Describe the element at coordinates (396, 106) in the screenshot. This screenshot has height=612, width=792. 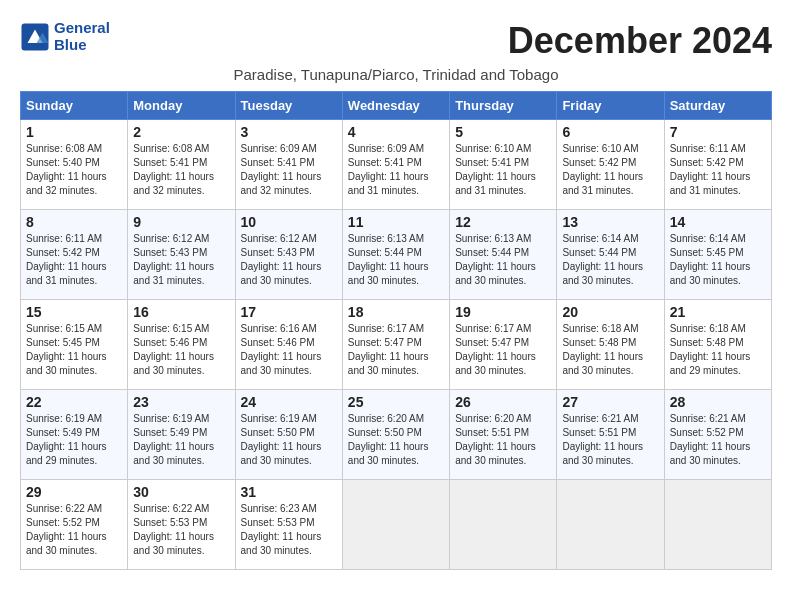
I see `weekday-header-row: SundayMondayTuesdayWednesdayThursdayFrid…` at that location.